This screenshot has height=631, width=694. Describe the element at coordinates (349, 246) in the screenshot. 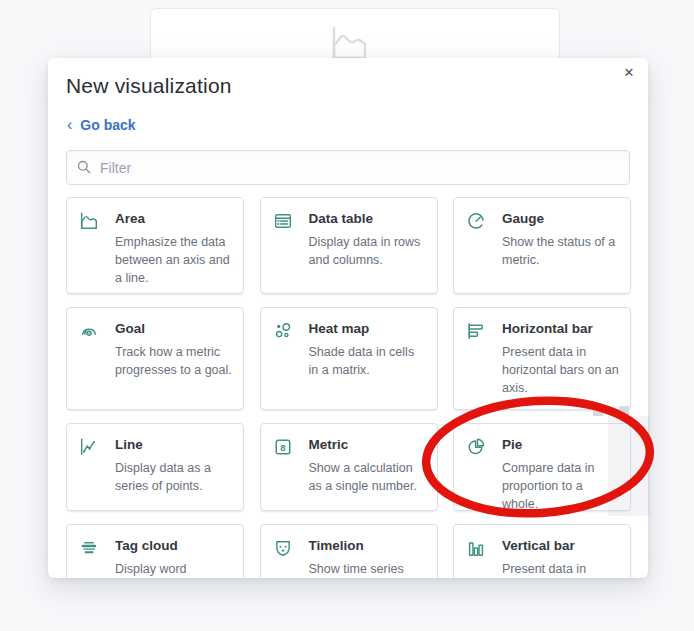

I see `viz-card-data-table: Data table Display data in rows and colu…` at that location.